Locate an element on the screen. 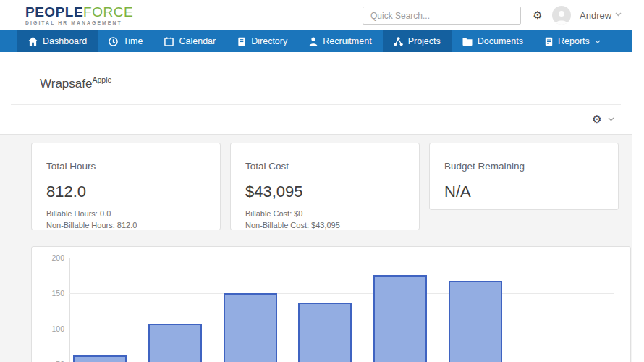 The image size is (644, 362). recruitment-icon is located at coordinates (313, 42).